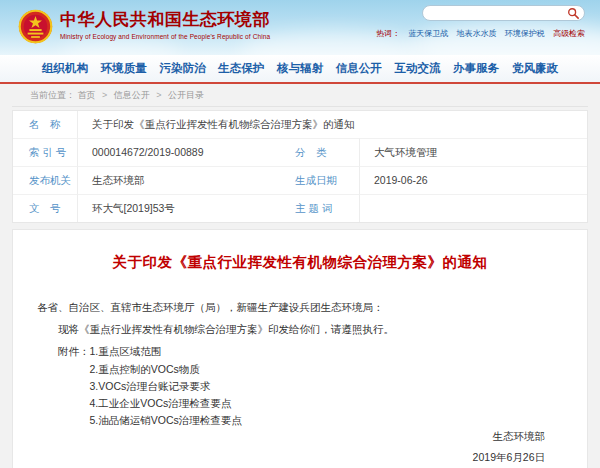 This screenshot has width=600, height=468. I want to click on attachment-line-1: 附件：1.重点区域范围, so click(300, 351).